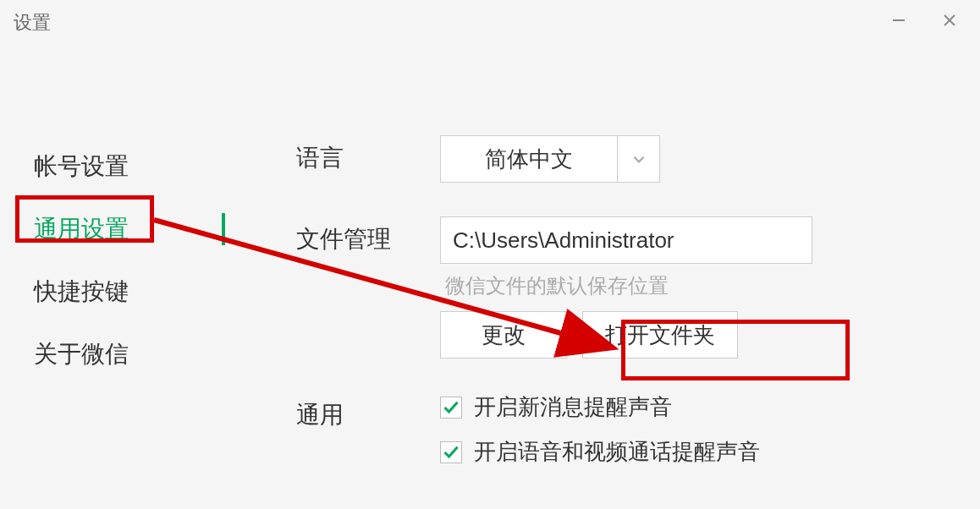 The width and height of the screenshot is (980, 509). What do you see at coordinates (950, 20) in the screenshot?
I see `close-button` at bounding box center [950, 20].